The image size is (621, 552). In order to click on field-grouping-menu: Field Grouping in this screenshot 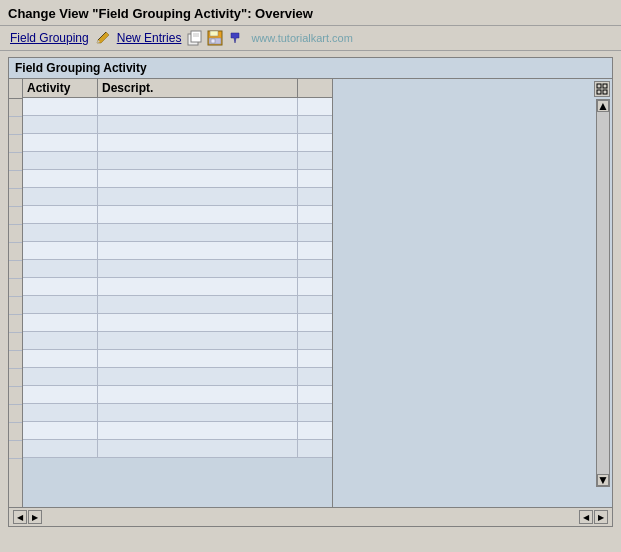, I will do `click(50, 38)`.